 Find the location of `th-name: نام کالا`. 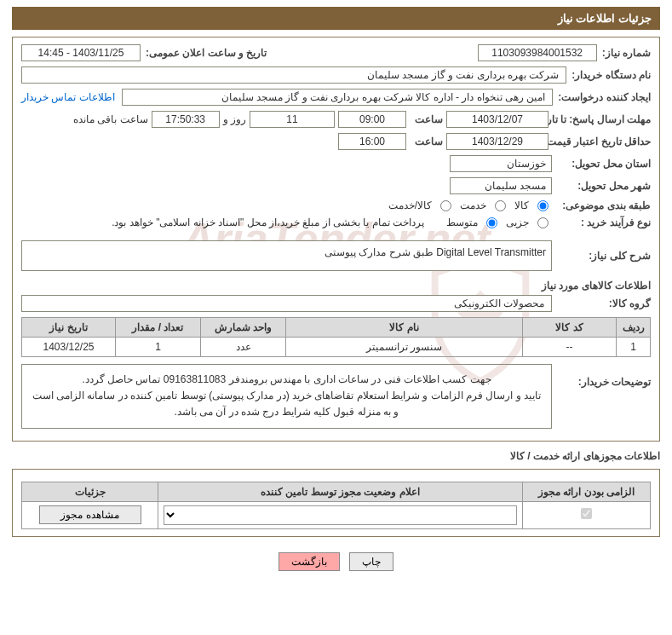

th-name: نام کالا is located at coordinates (405, 327).